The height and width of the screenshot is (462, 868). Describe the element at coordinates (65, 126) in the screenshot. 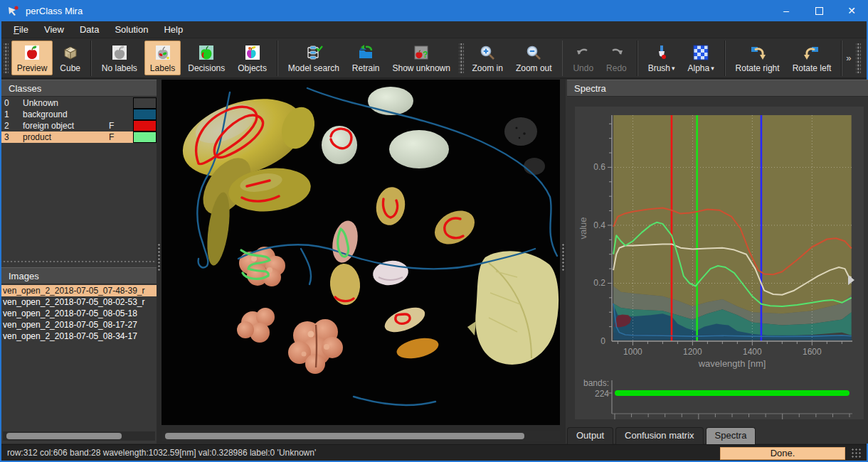

I see `class-name: foreign object` at that location.